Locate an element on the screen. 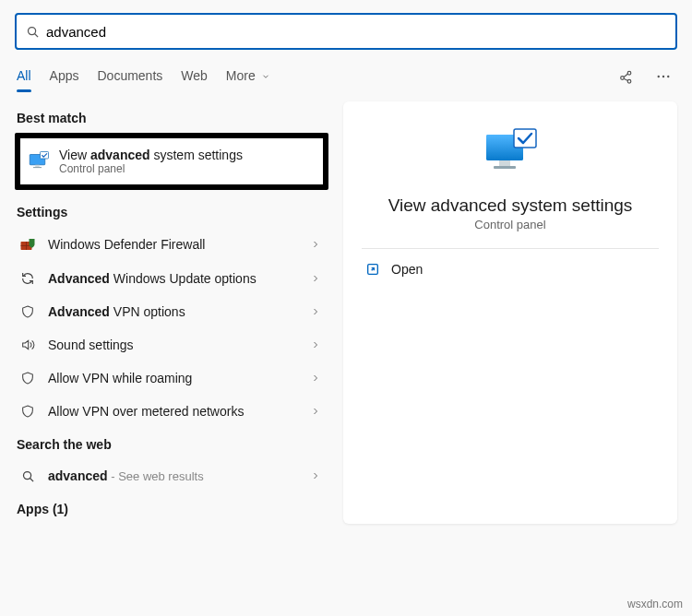 This screenshot has width=692, height=616. share-icon is located at coordinates (626, 77).